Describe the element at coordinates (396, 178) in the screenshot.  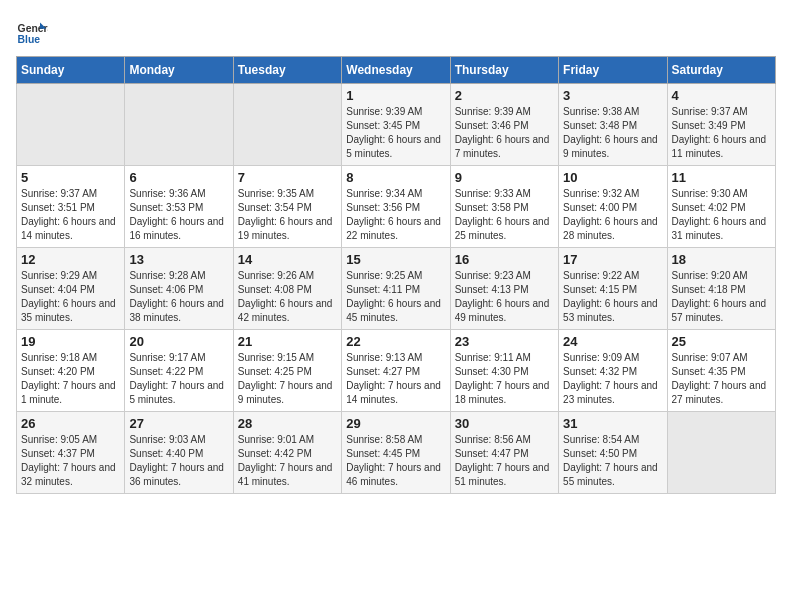
I see `day-number: 8` at that location.